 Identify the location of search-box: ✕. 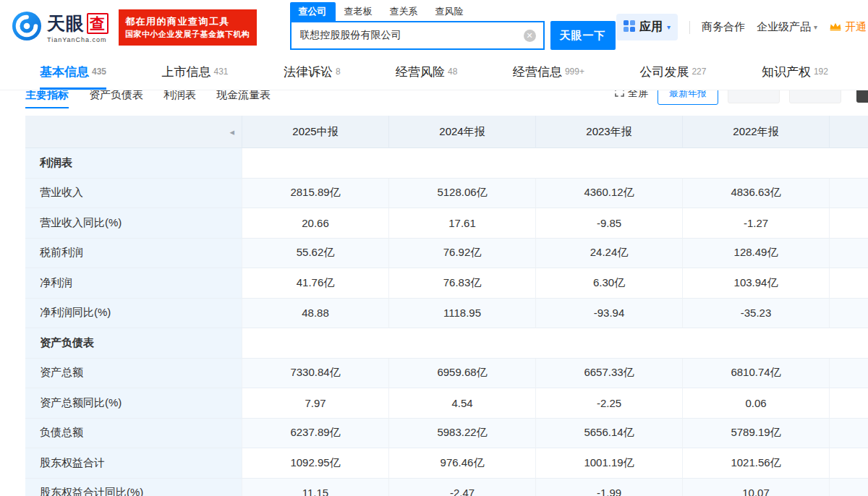
(417, 35).